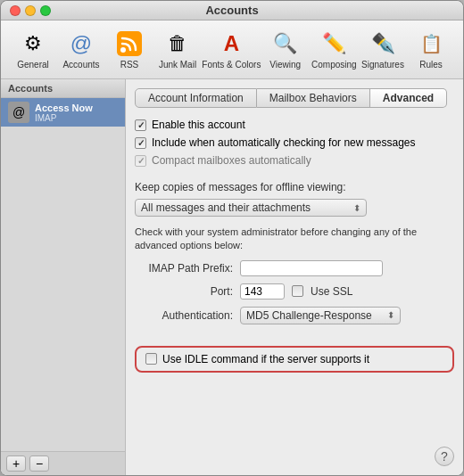 Image resolution: width=464 pixels, height=476 pixels. What do you see at coordinates (141, 160) in the screenshot?
I see `compact-checkbox` at bounding box center [141, 160].